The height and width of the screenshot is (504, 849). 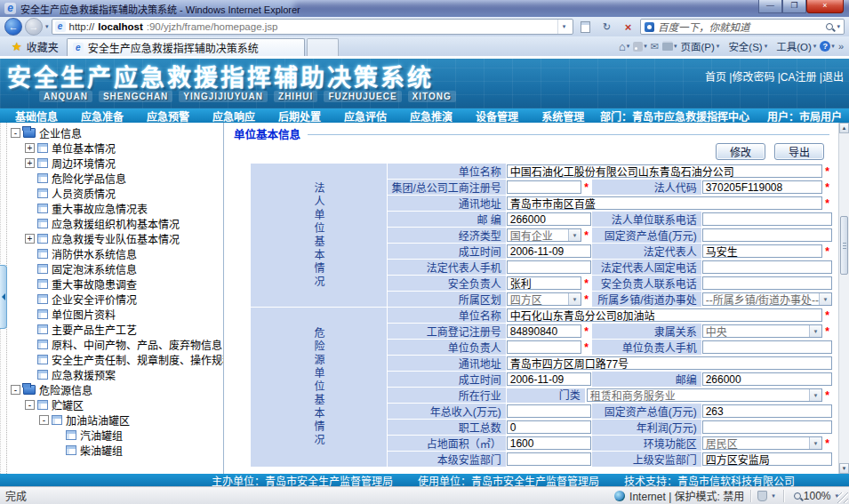 I want to click on compatibility-view-button, so click(x=585, y=27).